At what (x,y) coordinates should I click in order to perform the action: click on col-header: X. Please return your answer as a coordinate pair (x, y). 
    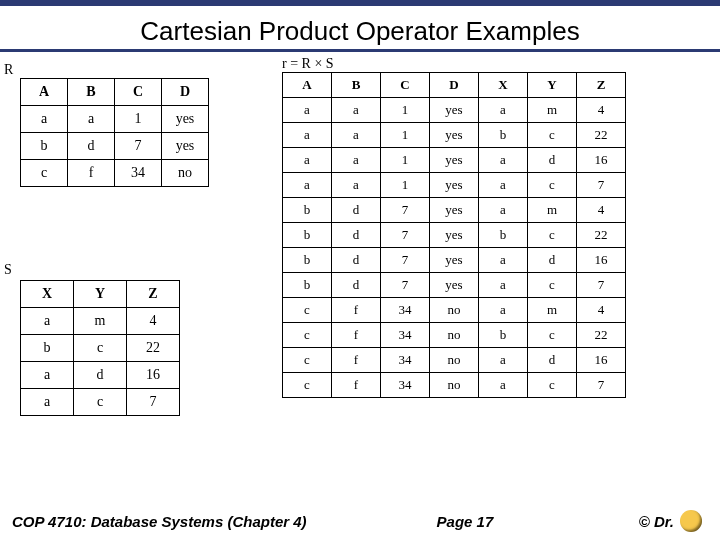
    Looking at the image, I should click on (504, 86).